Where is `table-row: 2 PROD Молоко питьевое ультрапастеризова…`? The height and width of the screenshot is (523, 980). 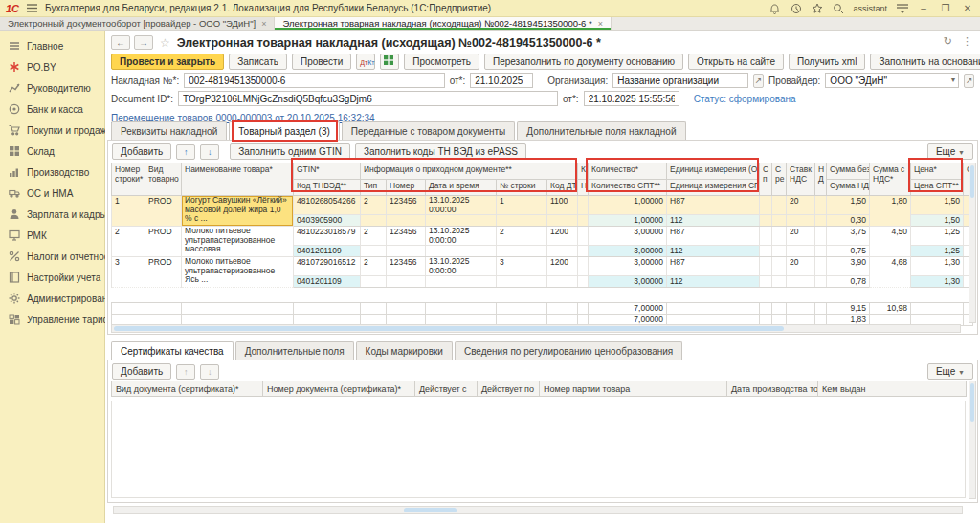
table-row: 2 PROD Молоко питьевое ультрапастеризова… is located at coordinates (543, 236).